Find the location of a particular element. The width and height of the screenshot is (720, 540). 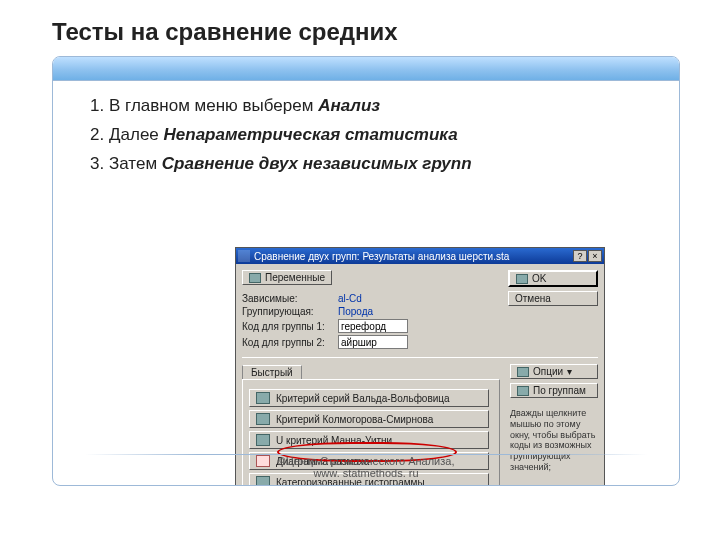

dependent-label: Зависимые: is located at coordinates (287, 298).